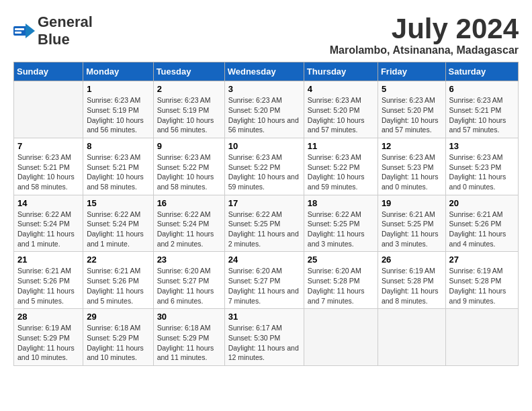 Image resolution: width=532 pixels, height=411 pixels. I want to click on logo: General Blue, so click(53, 31).